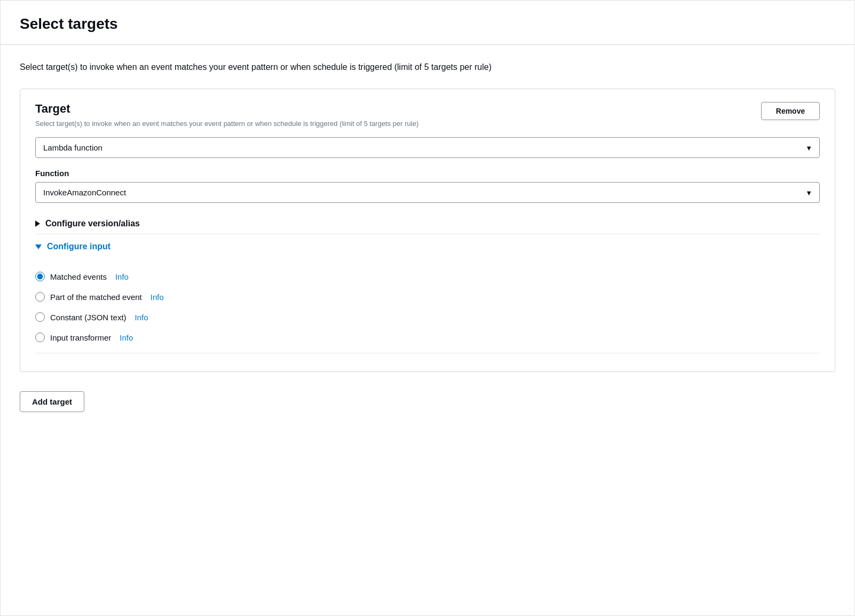  I want to click on function-field-group: Function InvokeAmazonConnect ▼, so click(428, 186).